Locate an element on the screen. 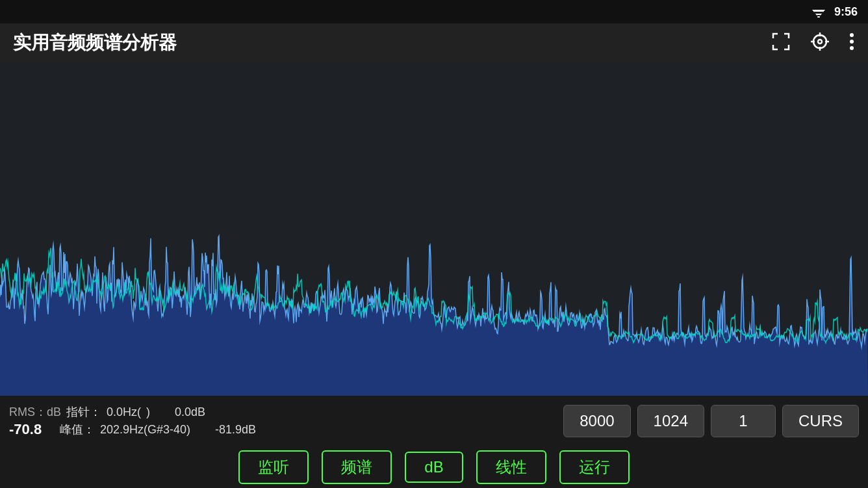 The width and height of the screenshot is (868, 488). sample-rate-button: 8000 is located at coordinates (596, 421).